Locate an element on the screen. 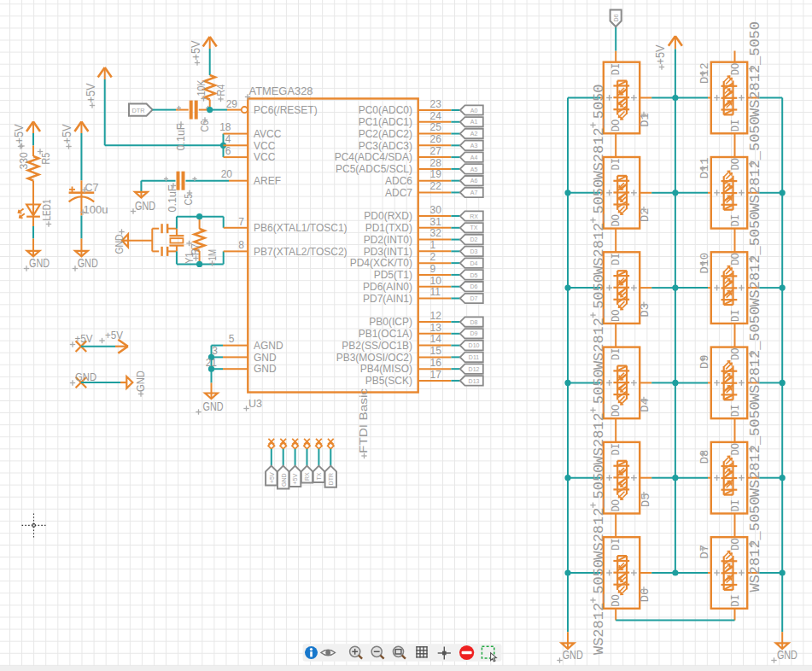  svg-text: LED1 is located at coordinates (46, 210).